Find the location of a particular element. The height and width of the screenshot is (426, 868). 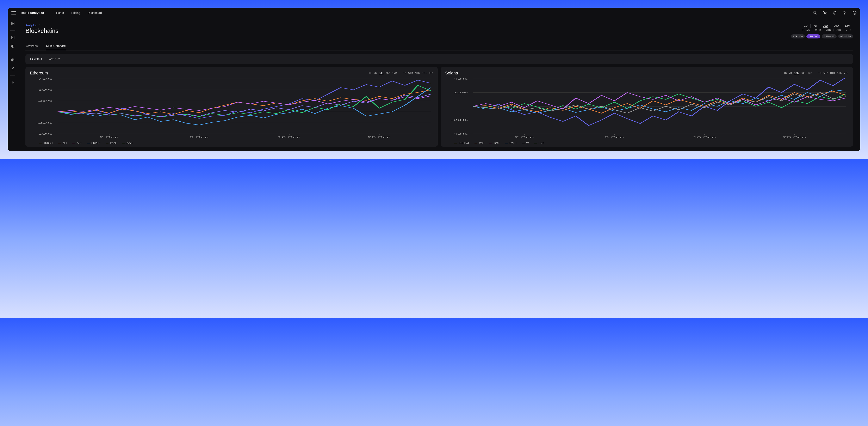

legend-label: TURBO is located at coordinates (48, 143).